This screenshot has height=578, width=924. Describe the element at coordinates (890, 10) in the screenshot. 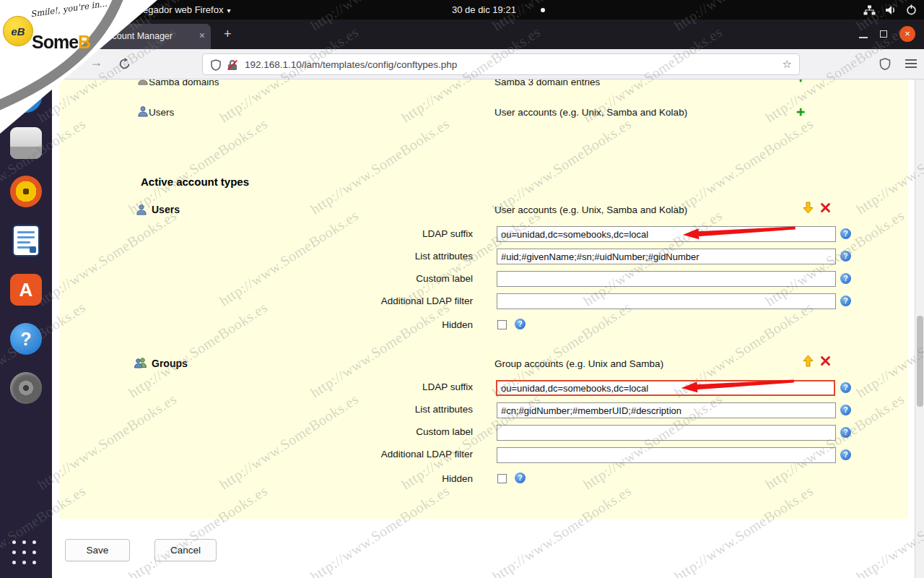

I see `system-status-area` at that location.